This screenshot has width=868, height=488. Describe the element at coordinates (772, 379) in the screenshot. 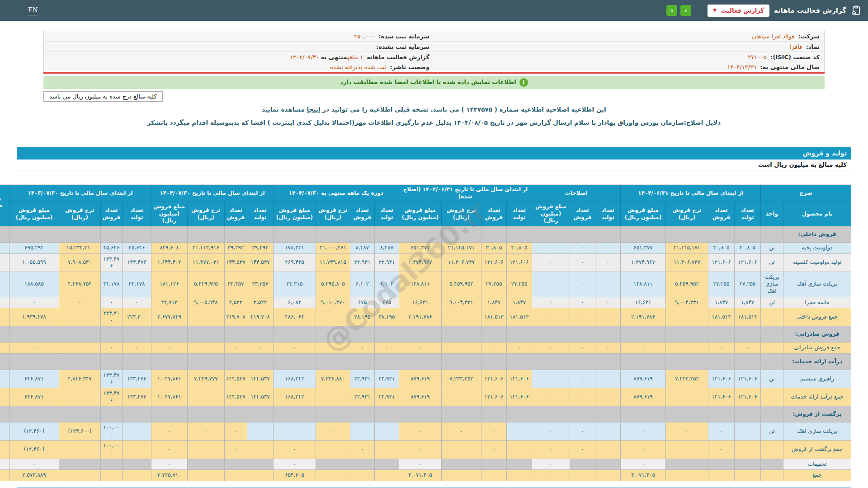

I see `unit-cell: تن` at that location.